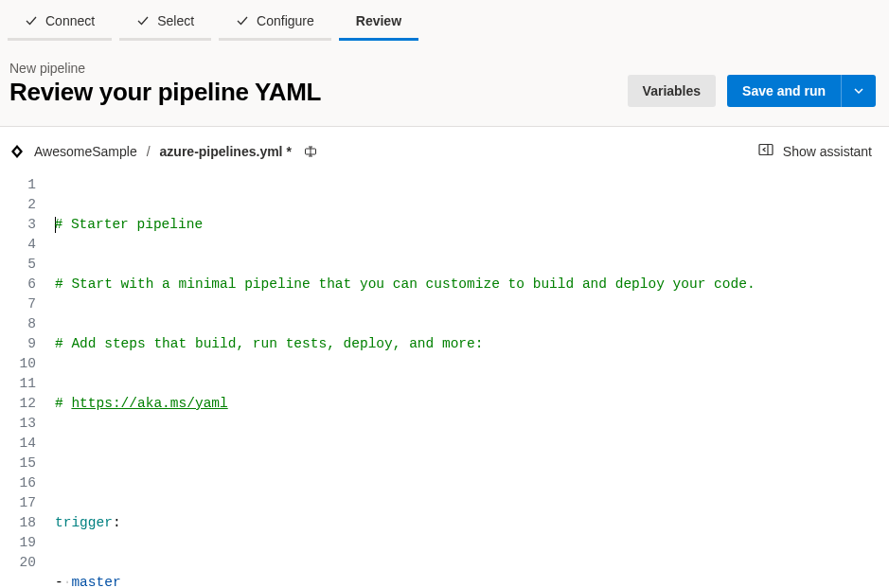  I want to click on tab-connect-label: Connect, so click(70, 21).